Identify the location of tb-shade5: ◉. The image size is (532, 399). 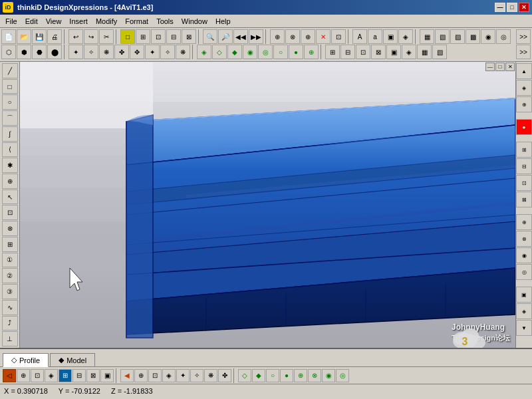
(488, 37).